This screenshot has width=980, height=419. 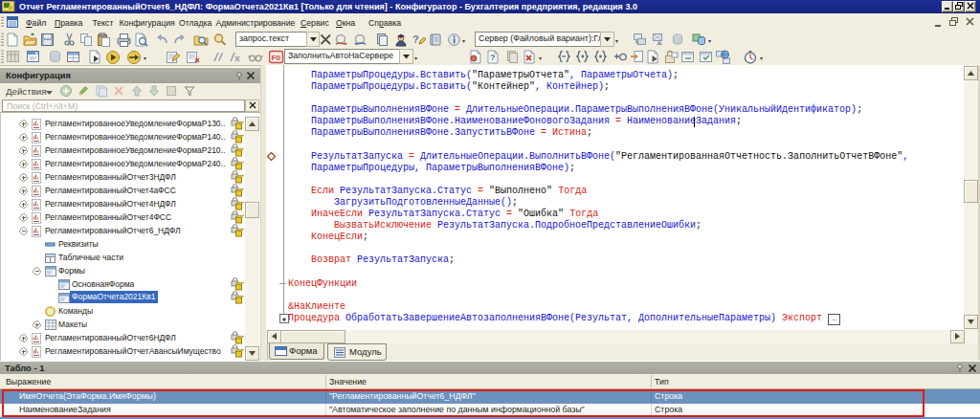 What do you see at coordinates (277, 57) in the screenshot?
I see `svg-text: F0` at bounding box center [277, 57].